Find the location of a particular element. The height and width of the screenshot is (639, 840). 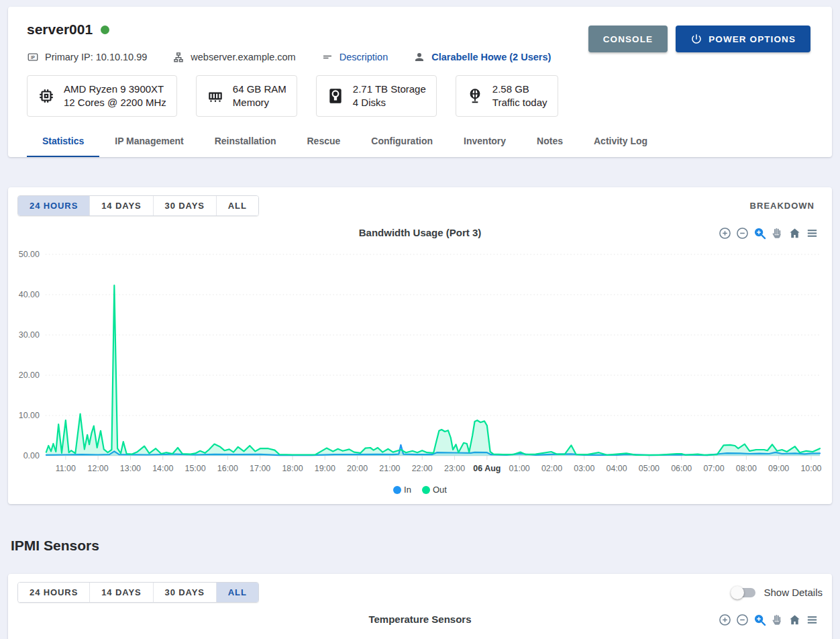

ipmi-range-group: 24 HOURS 14 DAYS 30 DAYS ALL is located at coordinates (138, 592).